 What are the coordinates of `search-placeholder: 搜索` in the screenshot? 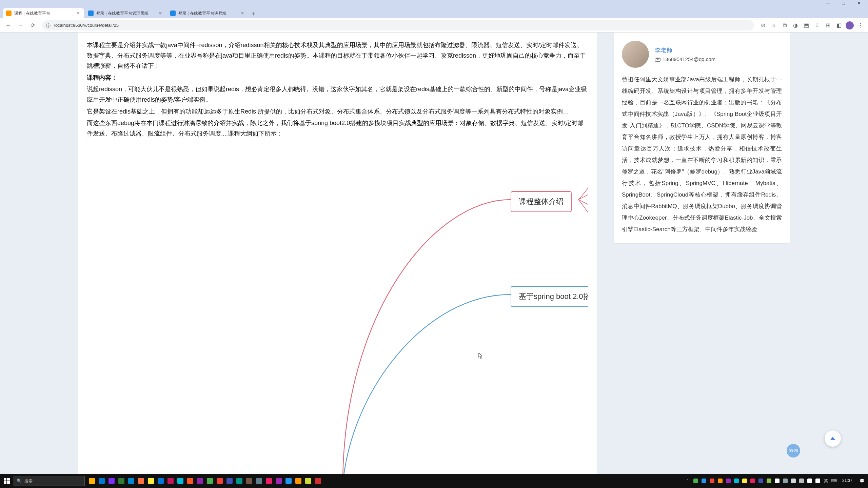 It's located at (28, 481).